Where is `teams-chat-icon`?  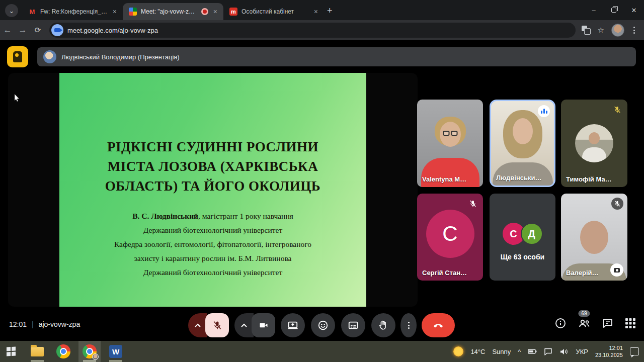
teams-chat-icon is located at coordinates (548, 352).